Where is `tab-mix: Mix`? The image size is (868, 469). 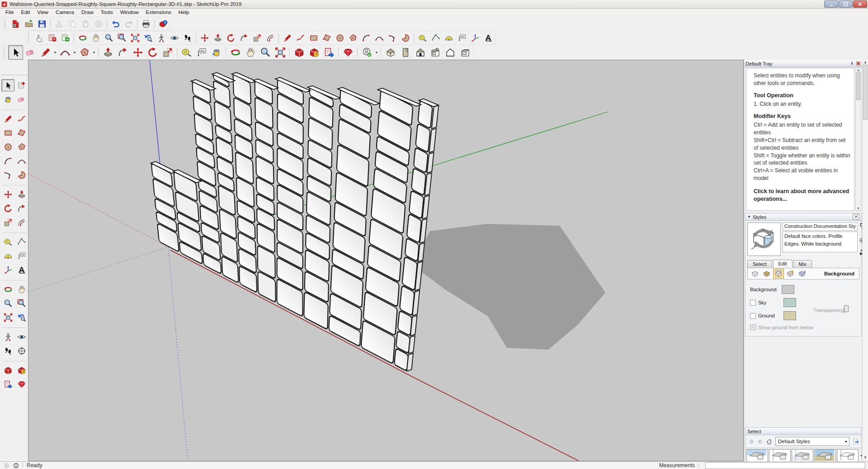 tab-mix: Mix is located at coordinates (803, 264).